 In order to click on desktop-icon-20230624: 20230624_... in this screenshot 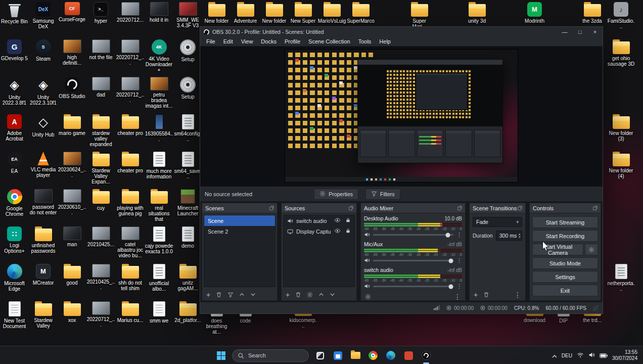, I will do `click(72, 165)`.